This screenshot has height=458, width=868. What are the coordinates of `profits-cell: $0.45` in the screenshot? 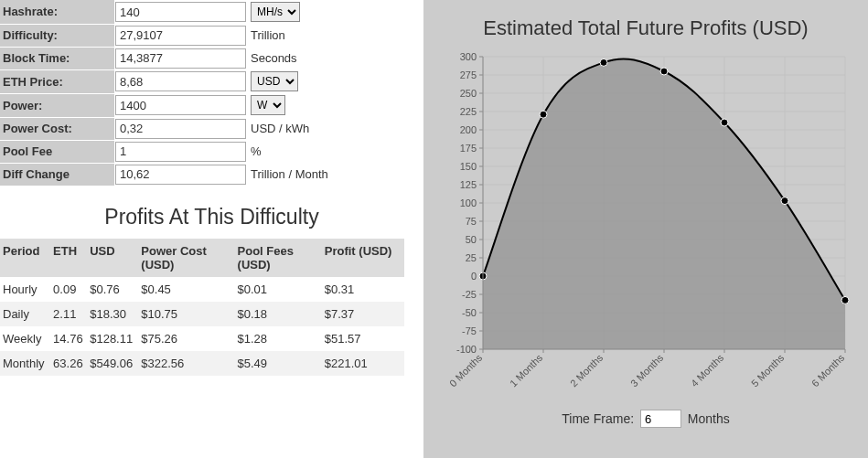 It's located at (187, 289).